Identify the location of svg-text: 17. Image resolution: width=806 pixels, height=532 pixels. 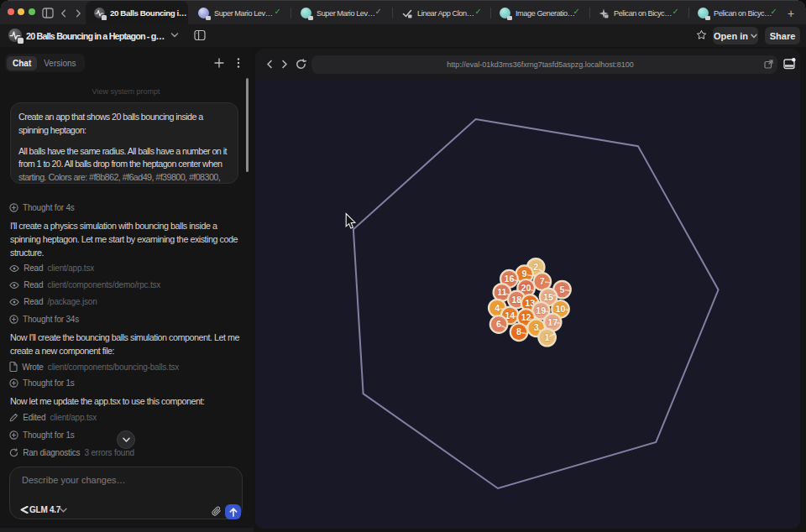
(552, 322).